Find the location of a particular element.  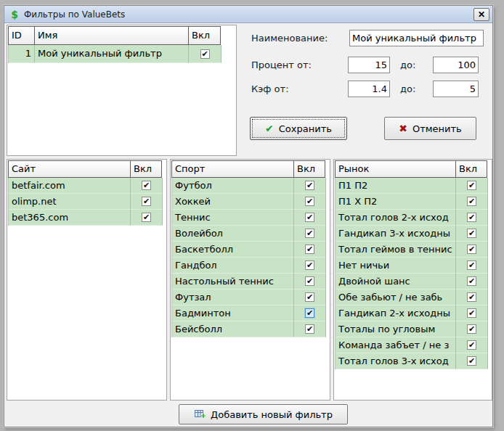

table-row: Футбол is located at coordinates (248, 186).